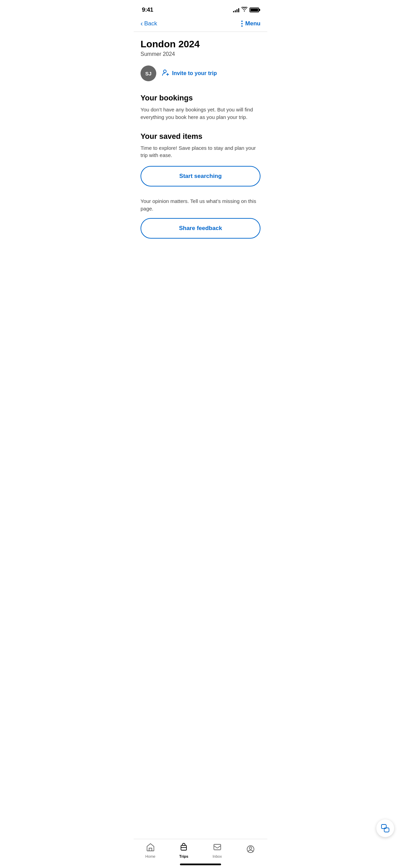  I want to click on main-content: London 2024 Summer 2024 SJ Invite to you…, so click(200, 152).